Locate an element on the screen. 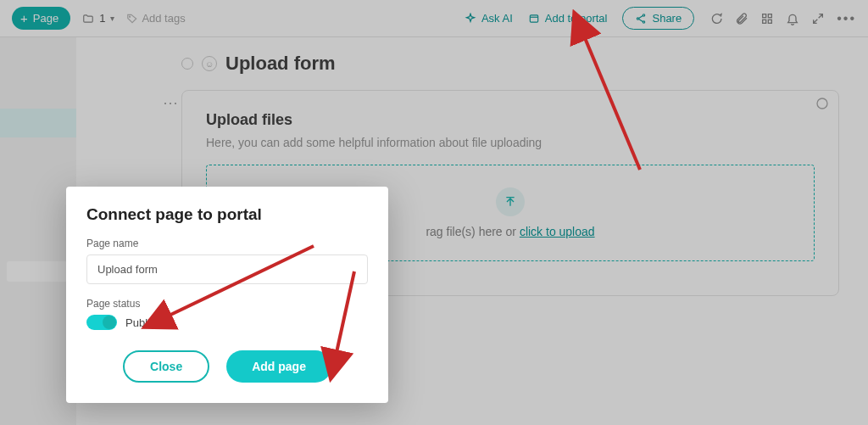 This screenshot has height=425, width=868. page-status-label: Page status is located at coordinates (227, 304).